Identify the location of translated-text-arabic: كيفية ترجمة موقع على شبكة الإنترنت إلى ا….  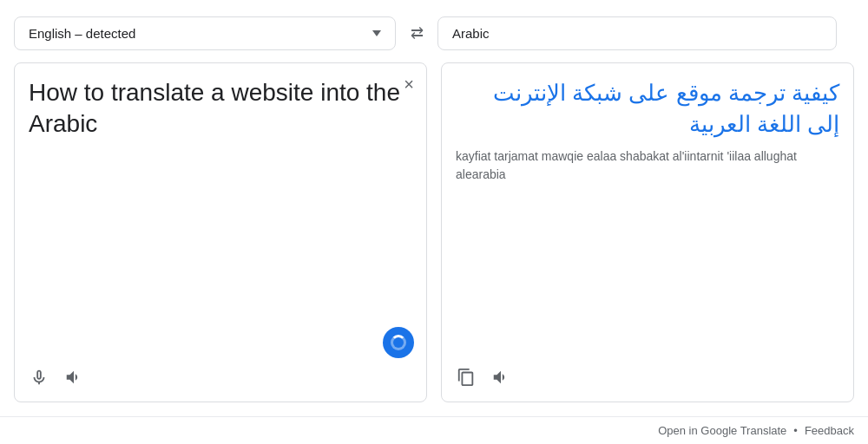
(648, 109).